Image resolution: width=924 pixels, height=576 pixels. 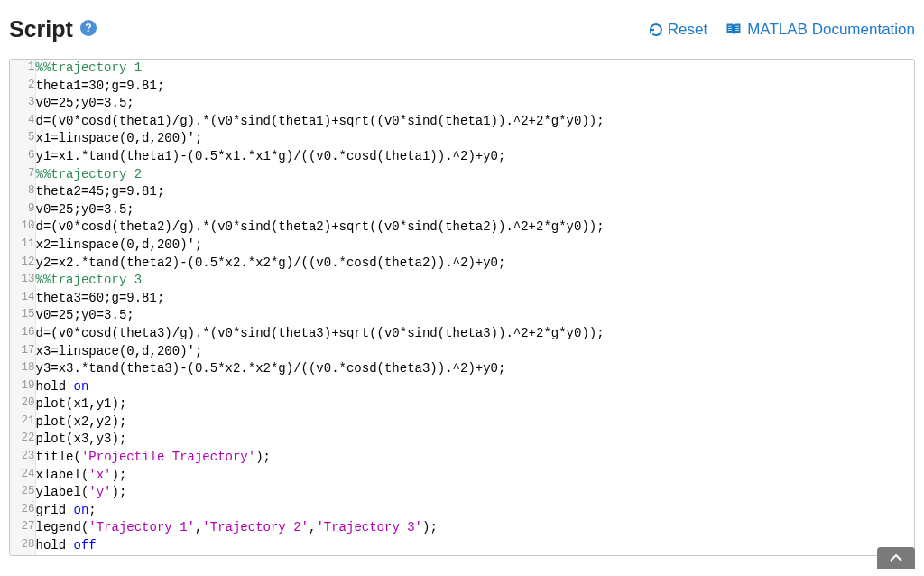 What do you see at coordinates (23, 458) in the screenshot?
I see `line-number: 23` at bounding box center [23, 458].